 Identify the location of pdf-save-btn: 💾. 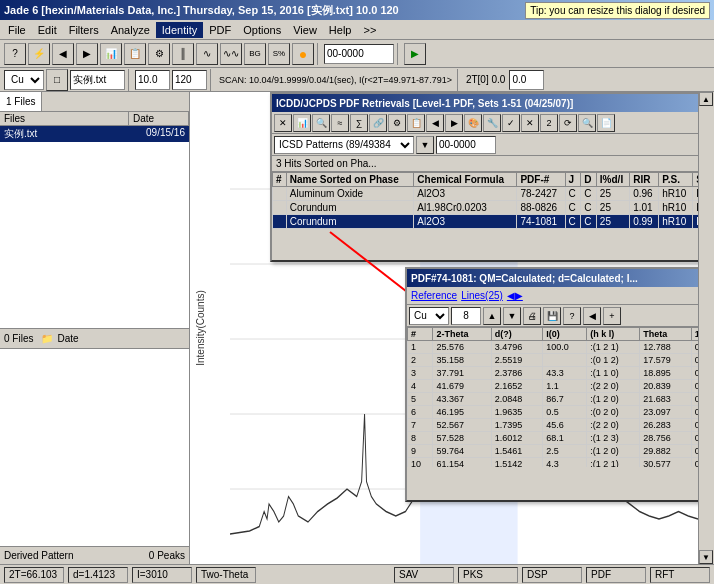
(552, 316).